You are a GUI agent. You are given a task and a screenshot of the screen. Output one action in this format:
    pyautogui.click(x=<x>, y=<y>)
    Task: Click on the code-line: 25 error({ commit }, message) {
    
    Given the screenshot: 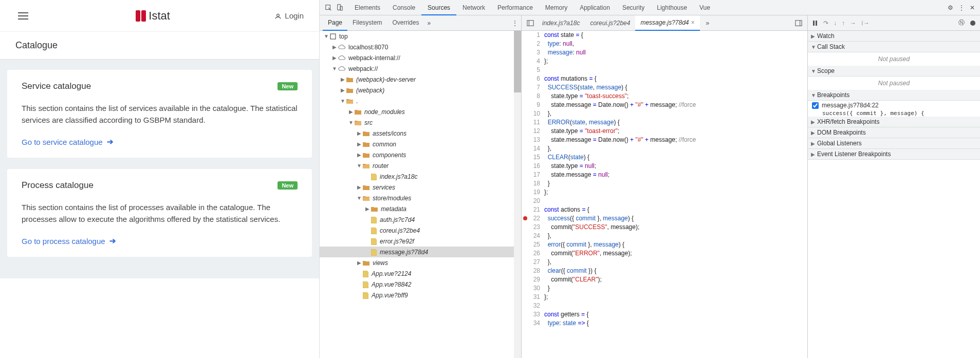 What is the action you would take?
    pyautogui.click(x=664, y=244)
    